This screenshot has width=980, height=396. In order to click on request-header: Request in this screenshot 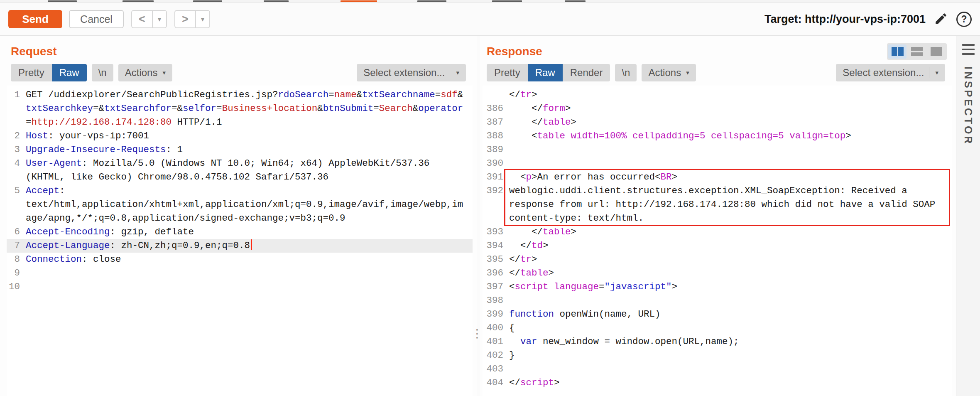, I will do `click(240, 52)`.